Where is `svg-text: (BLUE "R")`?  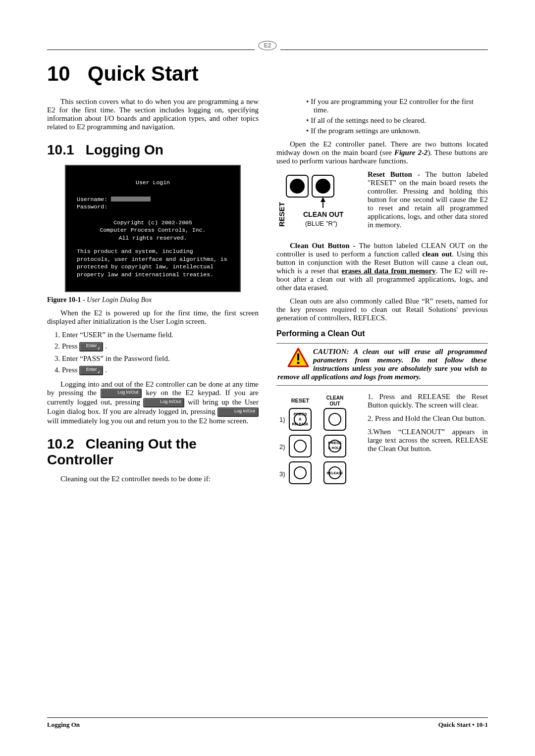
svg-text: (BLUE "R") is located at coordinates (321, 224).